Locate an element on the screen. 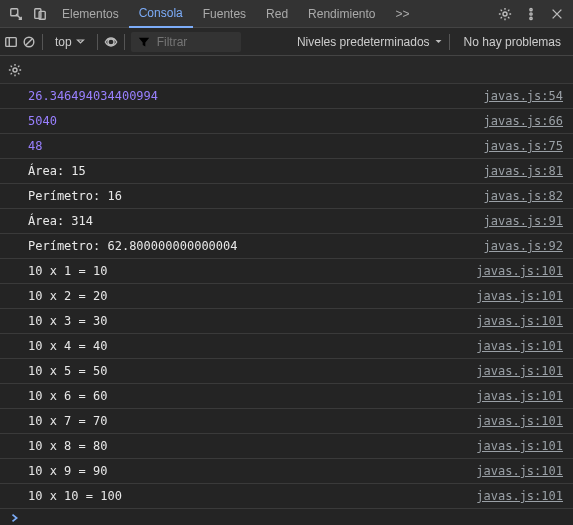  log-levels-dropdown: Niveles predeterminados is located at coordinates (370, 42).